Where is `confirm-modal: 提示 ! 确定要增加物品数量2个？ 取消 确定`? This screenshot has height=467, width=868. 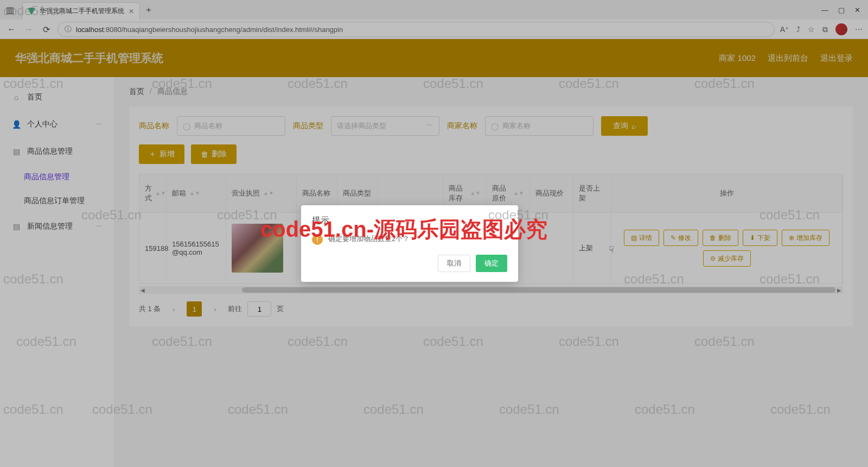 confirm-modal: 提示 ! 确定要增加物品数量2个？ 取消 确定 is located at coordinates (410, 243).